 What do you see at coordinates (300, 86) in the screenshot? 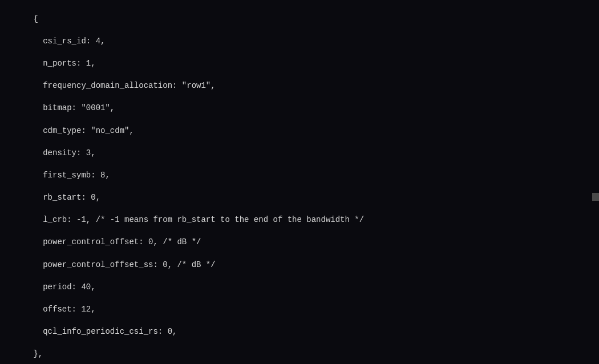
I see `code-line: frequency_domain_allocation: "row1",` at bounding box center [300, 86].